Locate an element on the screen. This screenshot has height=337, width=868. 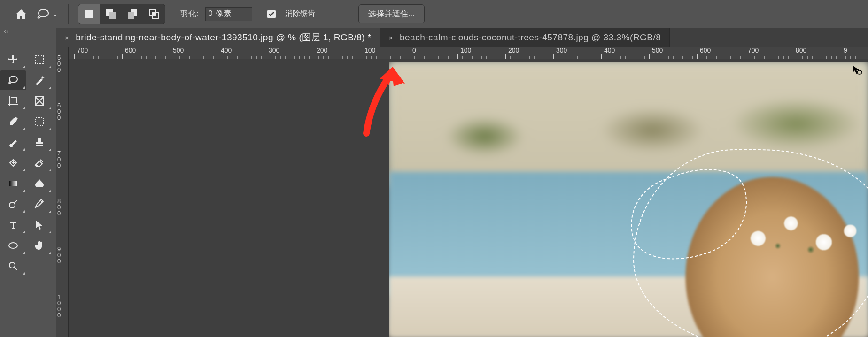
selection-add-button is located at coordinates (111, 14).